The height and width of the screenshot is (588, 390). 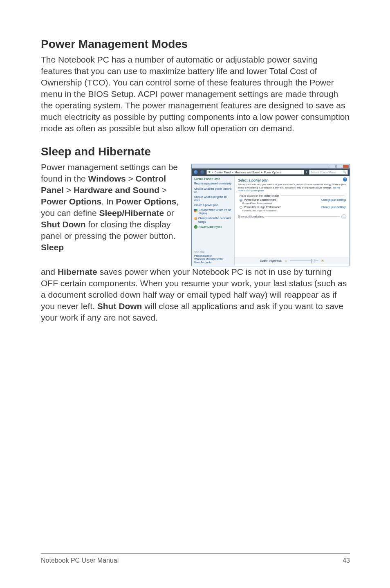 I want to click on plan-name: Power4Gear High Performance, so click(x=262, y=207).